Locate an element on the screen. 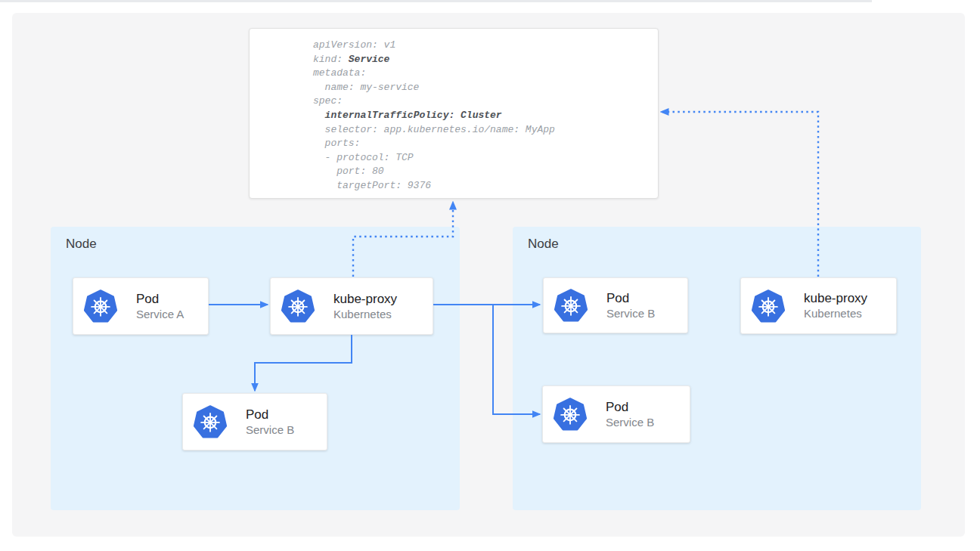 The width and height of the screenshot is (980, 551). kube-proxy-card-right: kube-proxy Kubernetes is located at coordinates (818, 305).